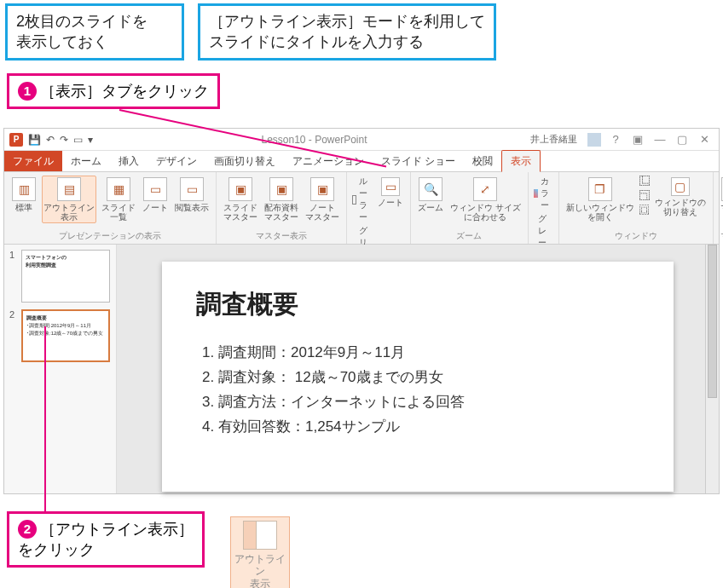 The height and width of the screenshot is (588, 723). What do you see at coordinates (14, 276) in the screenshot?
I see `thumb-number: 1` at bounding box center [14, 276].